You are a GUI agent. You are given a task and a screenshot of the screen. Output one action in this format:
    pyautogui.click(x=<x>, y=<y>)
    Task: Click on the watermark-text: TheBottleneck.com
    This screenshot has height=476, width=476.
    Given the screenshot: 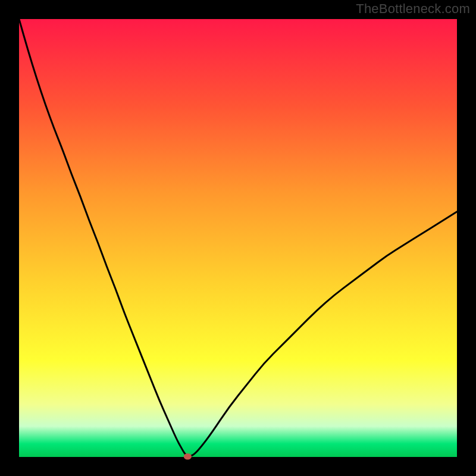 What is the action you would take?
    pyautogui.click(x=413, y=9)
    